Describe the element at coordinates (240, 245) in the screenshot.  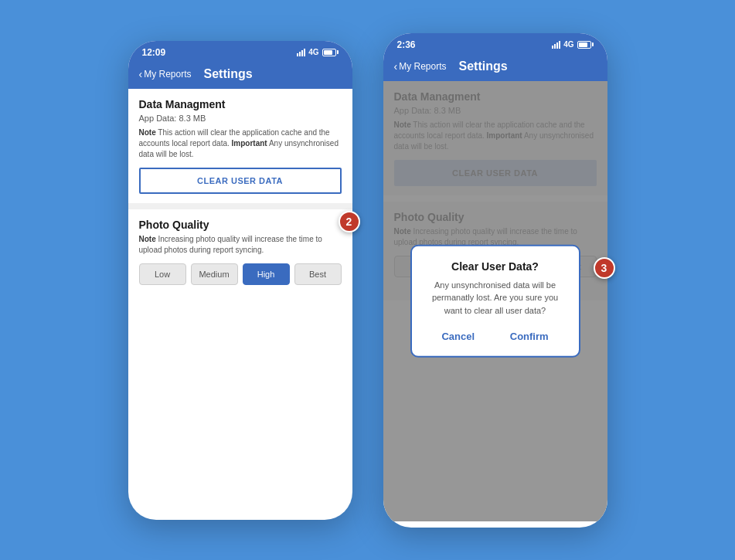
I see `pq-note-left: Note Increasing photo quality will incre…` at that location.